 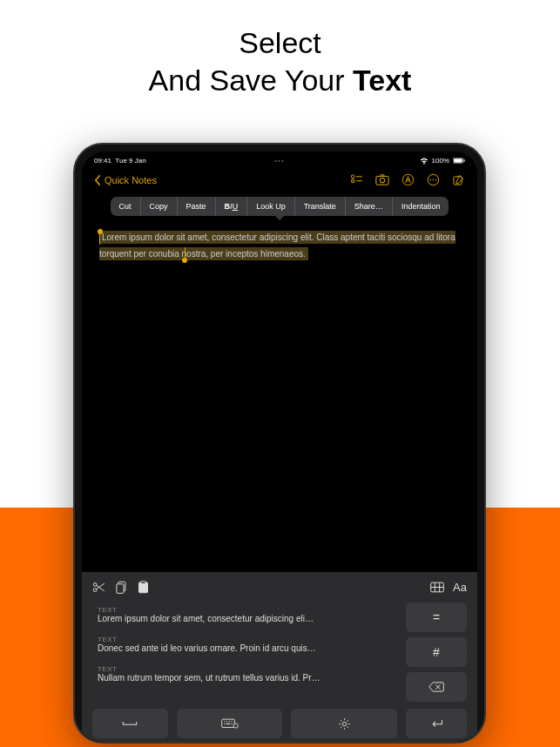 I want to click on selection-caret-start, so click(x=99, y=239).